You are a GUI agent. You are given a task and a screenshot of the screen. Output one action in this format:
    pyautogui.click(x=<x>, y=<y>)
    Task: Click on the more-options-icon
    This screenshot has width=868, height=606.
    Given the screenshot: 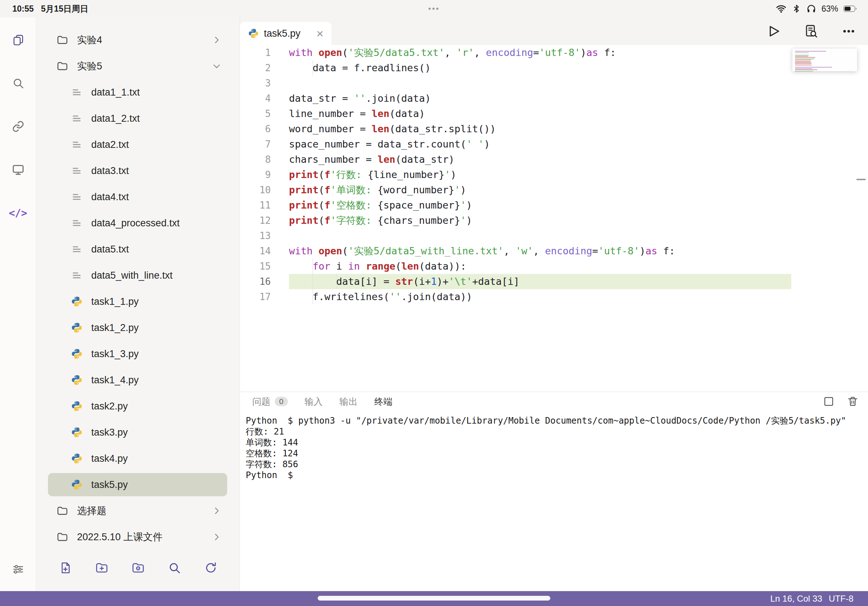 What is the action you would take?
    pyautogui.click(x=849, y=31)
    